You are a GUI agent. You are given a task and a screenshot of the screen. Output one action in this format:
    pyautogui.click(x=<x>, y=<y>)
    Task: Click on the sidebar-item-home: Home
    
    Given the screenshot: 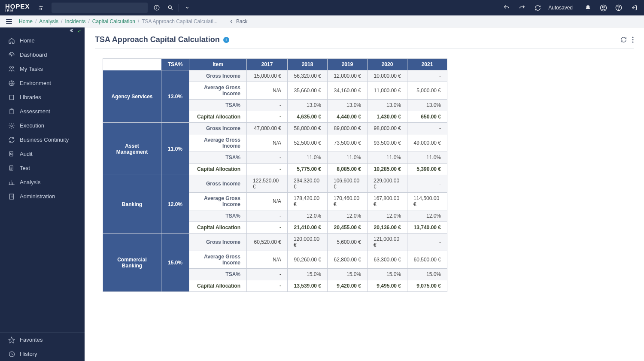 What is the action you would take?
    pyautogui.click(x=42, y=40)
    